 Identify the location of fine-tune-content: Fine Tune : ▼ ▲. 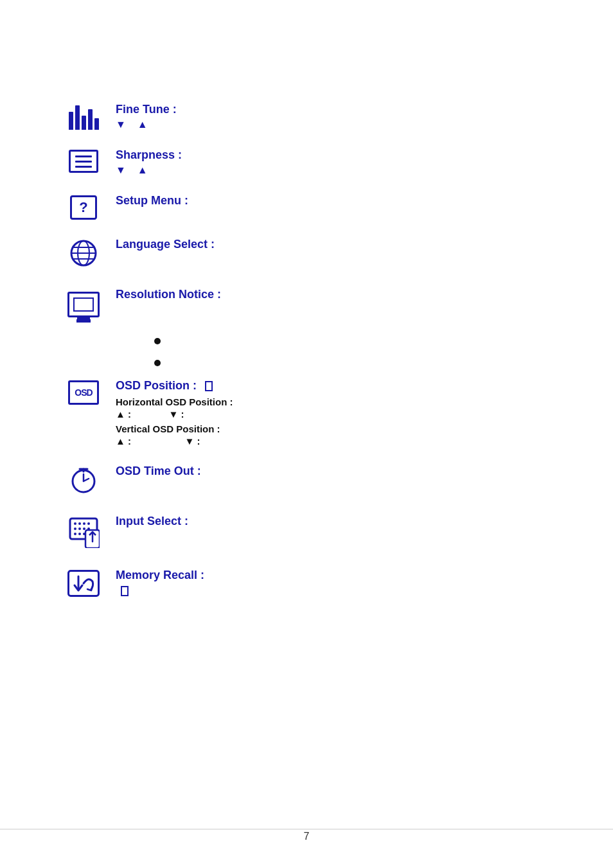
(332, 117).